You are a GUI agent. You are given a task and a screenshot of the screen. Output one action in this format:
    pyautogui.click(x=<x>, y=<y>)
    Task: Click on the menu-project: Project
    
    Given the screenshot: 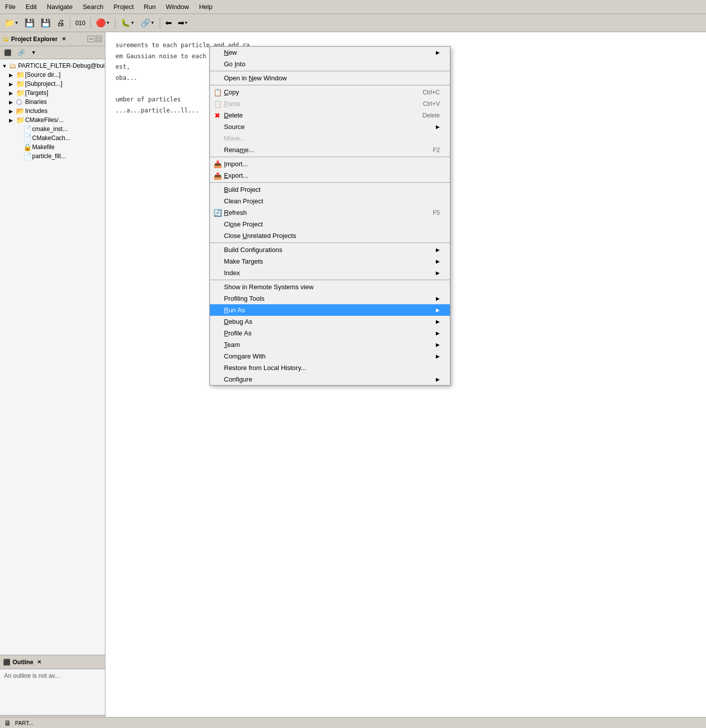 What is the action you would take?
    pyautogui.click(x=124, y=7)
    